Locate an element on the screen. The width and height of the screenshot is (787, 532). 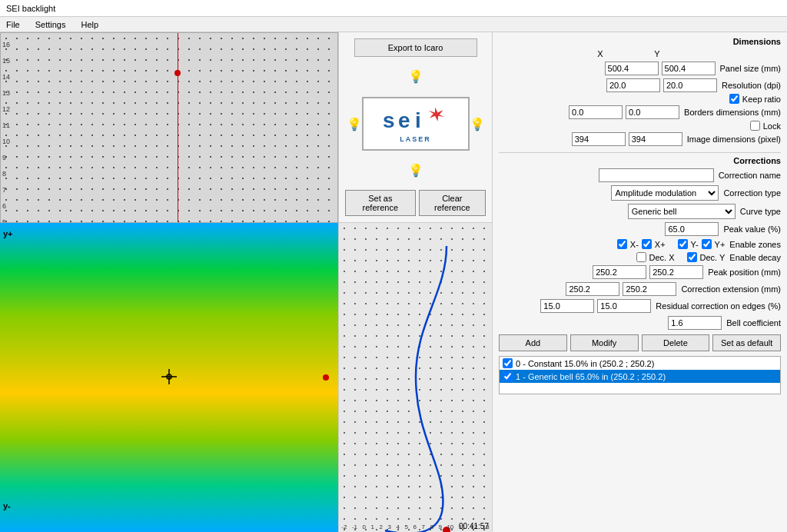
y-plus-checkbox is located at coordinates (707, 244).